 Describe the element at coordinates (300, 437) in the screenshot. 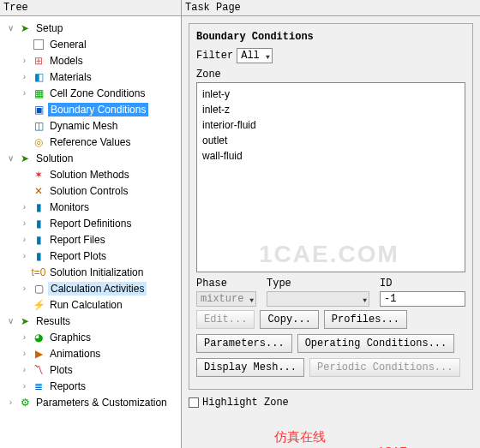

I see `watermark-cn: 仿真在线` at that location.